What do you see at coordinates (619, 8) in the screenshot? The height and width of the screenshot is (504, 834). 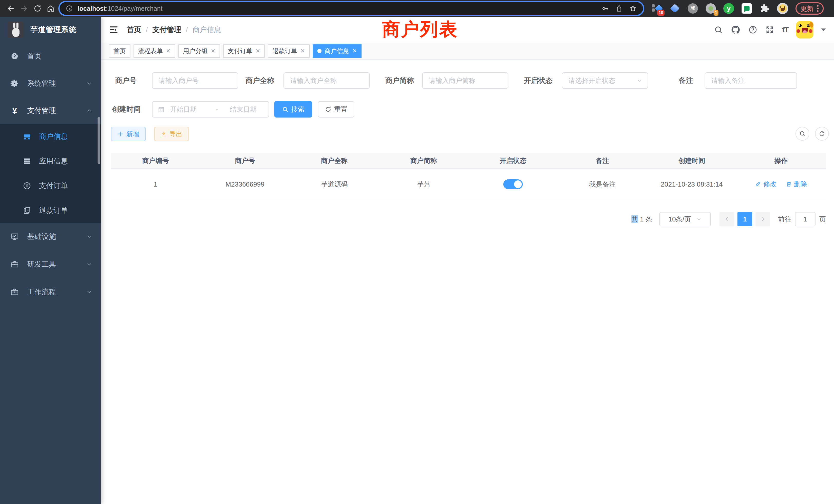 I see `url-bar-actions` at bounding box center [619, 8].